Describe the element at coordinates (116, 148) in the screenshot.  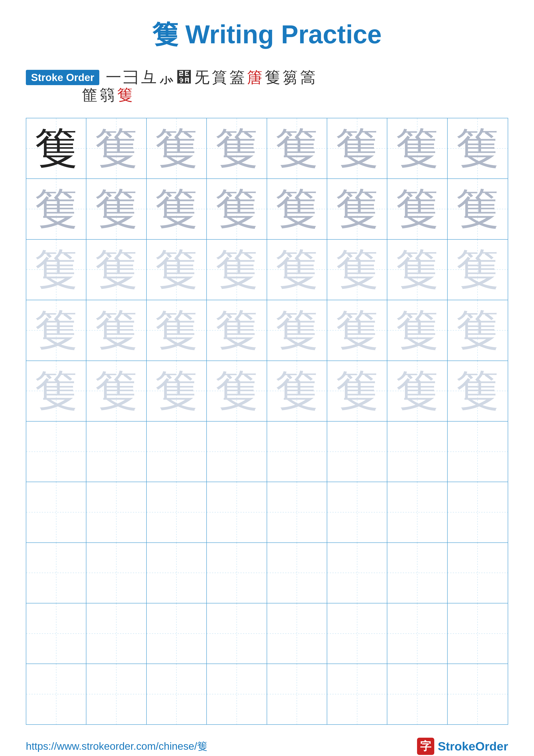
I see `grid-cell-0-1: 篗` at that location.